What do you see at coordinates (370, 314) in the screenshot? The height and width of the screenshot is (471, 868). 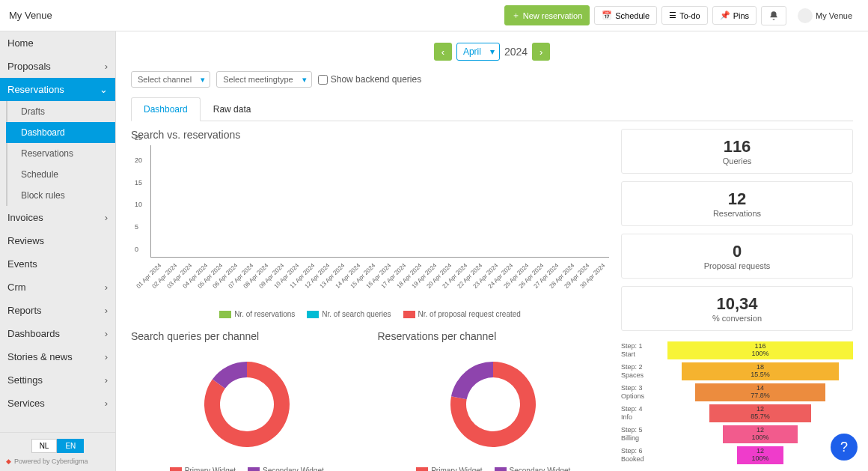 I see `bar-legend: Nr. of reservations Nr. of search querie…` at bounding box center [370, 314].